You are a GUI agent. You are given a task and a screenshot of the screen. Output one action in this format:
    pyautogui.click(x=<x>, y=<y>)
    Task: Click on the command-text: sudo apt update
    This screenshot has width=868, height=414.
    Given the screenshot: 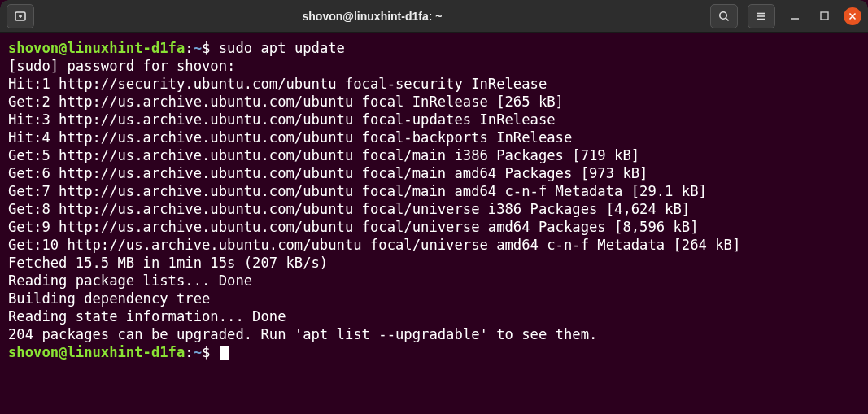 What is the action you would take?
    pyautogui.click(x=281, y=48)
    